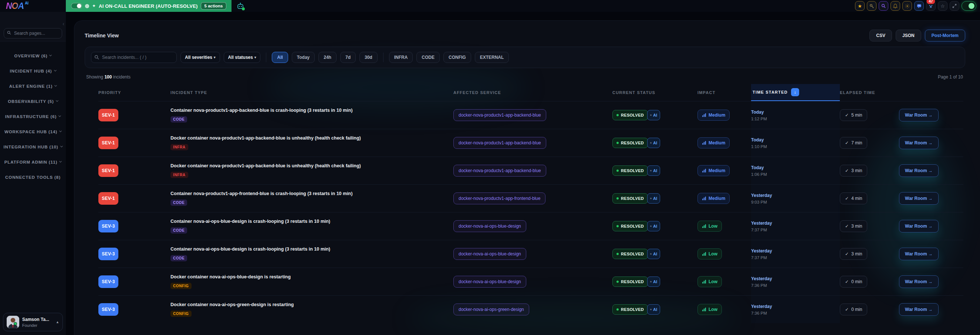 Image resolution: width=980 pixels, height=335 pixels. I want to click on sidebar-item-workspace-hub: WORKSPACE HUB (14), so click(33, 132).